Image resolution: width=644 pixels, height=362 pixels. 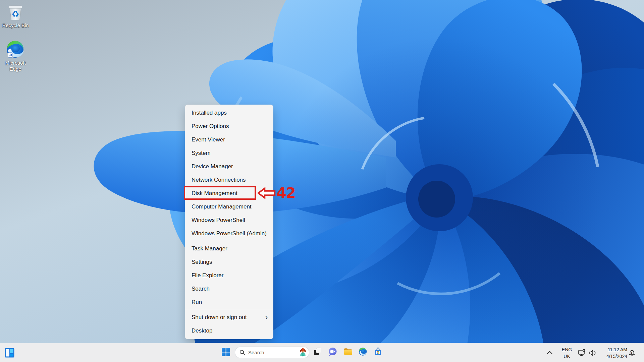 I want to click on widgets-button, so click(x=9, y=353).